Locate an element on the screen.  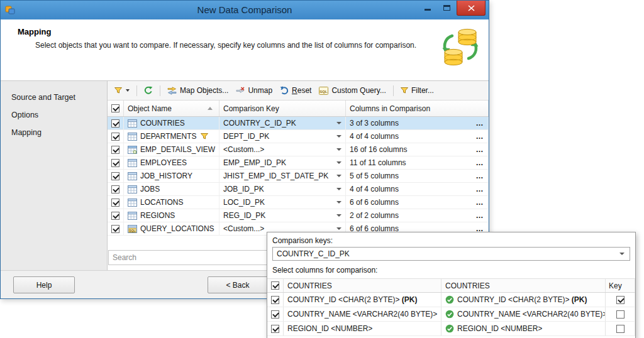
columns-count: 5 of 5 columns is located at coordinates (374, 176).